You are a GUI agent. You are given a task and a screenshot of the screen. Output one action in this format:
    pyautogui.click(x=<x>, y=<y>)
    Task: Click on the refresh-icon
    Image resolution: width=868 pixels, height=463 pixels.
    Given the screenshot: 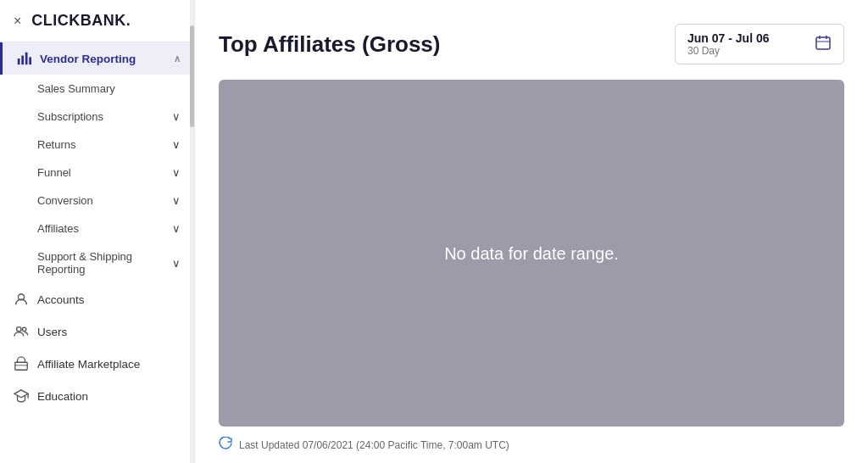 What is the action you would take?
    pyautogui.click(x=225, y=444)
    